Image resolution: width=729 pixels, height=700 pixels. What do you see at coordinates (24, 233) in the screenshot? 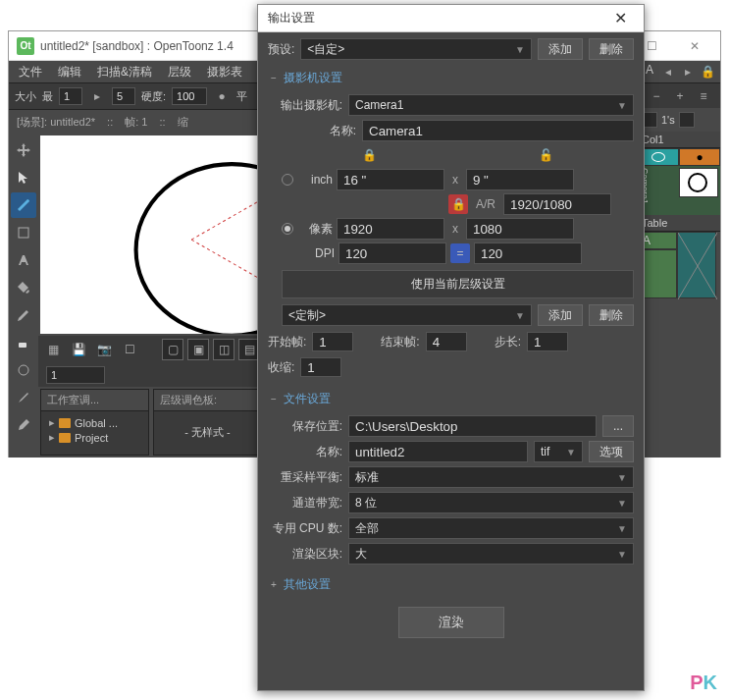
I see `geometry-tool-icon` at bounding box center [24, 233].